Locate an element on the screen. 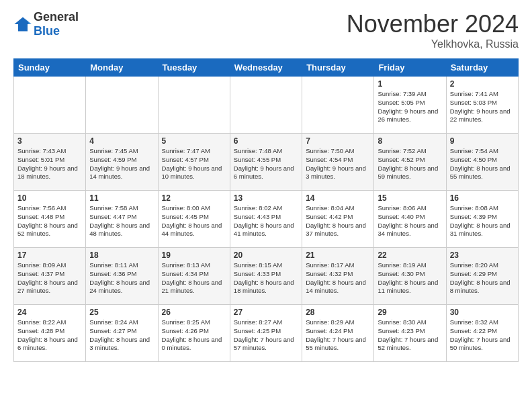  table-row: 8Sunrise: 7:52 AM Sunset: 4:52 PM Daylig… is located at coordinates (410, 163).